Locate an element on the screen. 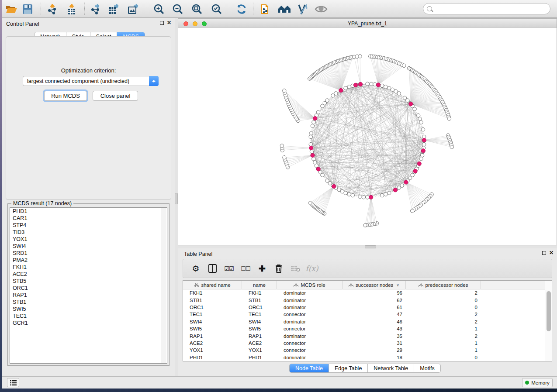 Image resolution: width=557 pixels, height=392 pixels. mcds-result-item: TID3 is located at coordinates (88, 232).